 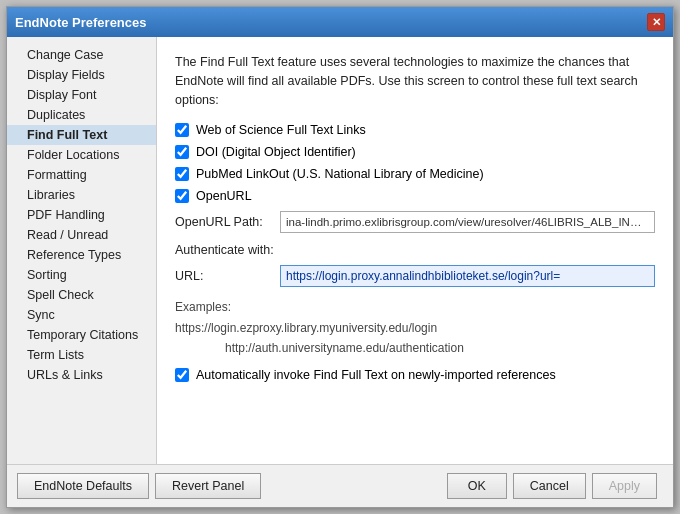 What do you see at coordinates (415, 375) in the screenshot?
I see `checkbox-auto-invoke: Automatically invoke Find Full Text on n…` at bounding box center [415, 375].